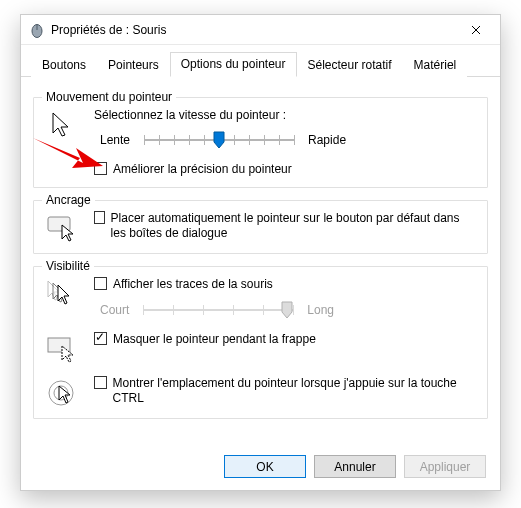 The width and height of the screenshot is (521, 508). Describe the element at coordinates (214, 340) in the screenshot. I see `hide-while-typing-label: Masquer le pointeur pendant la frappe` at that location.